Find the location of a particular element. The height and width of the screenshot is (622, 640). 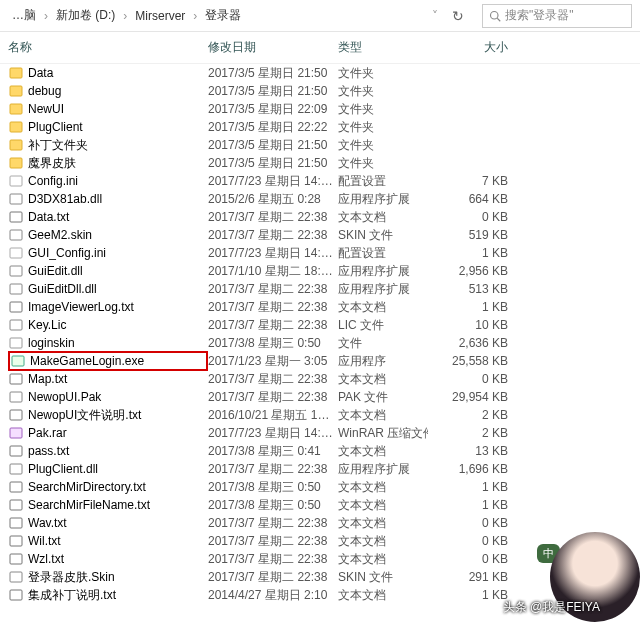

history-dropdown-icon: ˅ is located at coordinates (435, 16).